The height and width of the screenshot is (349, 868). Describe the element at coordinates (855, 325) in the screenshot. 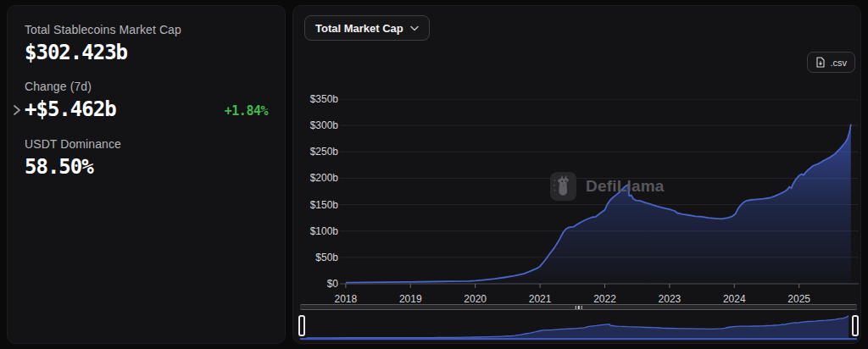

I see `brush-handle-right` at that location.